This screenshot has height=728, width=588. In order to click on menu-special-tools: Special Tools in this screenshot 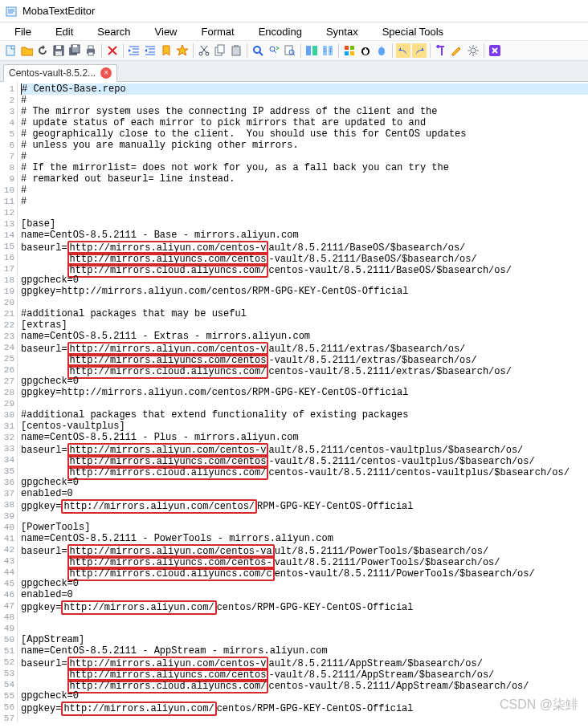, I will do `click(413, 32)`.